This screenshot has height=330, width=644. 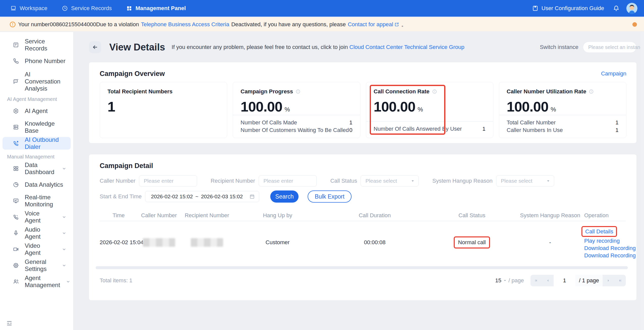 I want to click on redacted-recipient-number, so click(x=207, y=242).